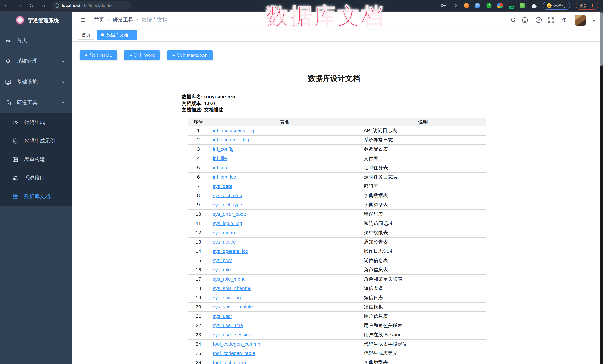  Describe the element at coordinates (198, 251) in the screenshot. I see `row-number: 14` at that location.